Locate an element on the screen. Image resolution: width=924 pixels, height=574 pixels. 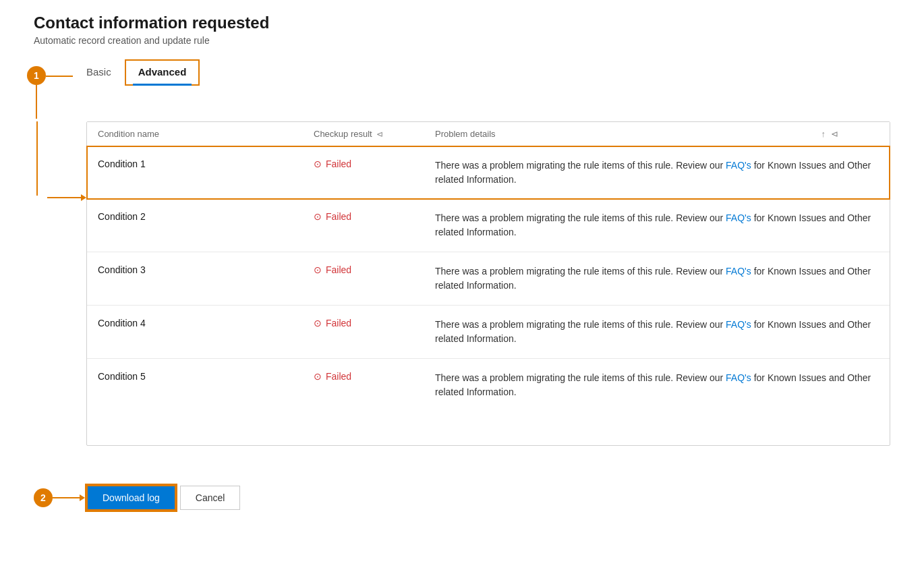
tab-basic: Basic is located at coordinates (98, 73).